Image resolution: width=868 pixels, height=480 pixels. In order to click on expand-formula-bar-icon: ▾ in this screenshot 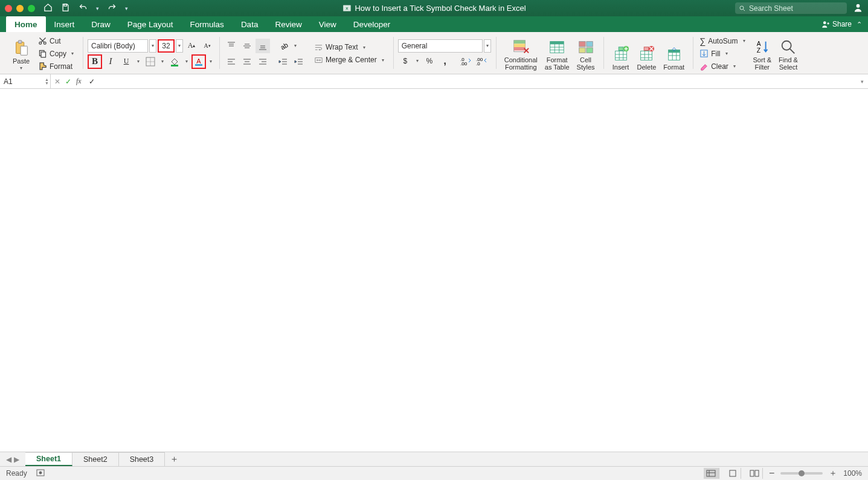, I will do `click(862, 81)`.